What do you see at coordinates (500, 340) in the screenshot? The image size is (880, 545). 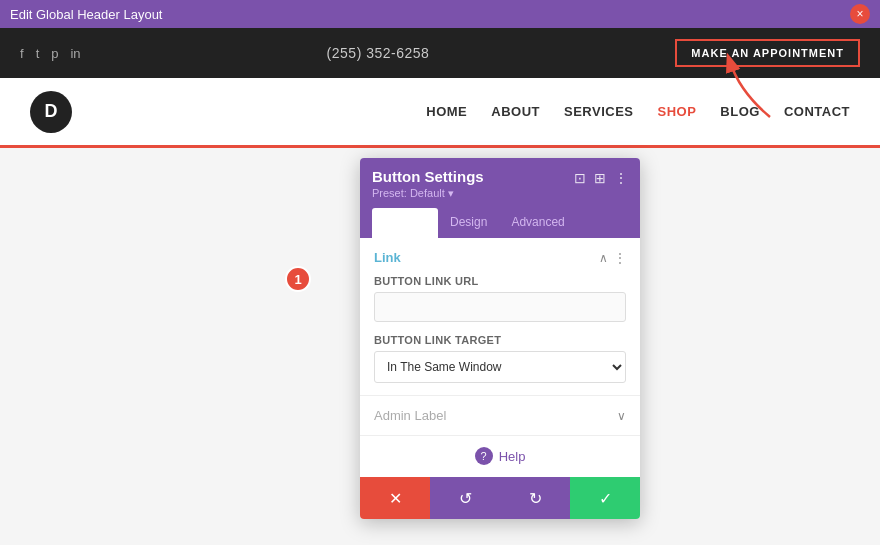 I see `target-label: Button Link Target` at bounding box center [500, 340].